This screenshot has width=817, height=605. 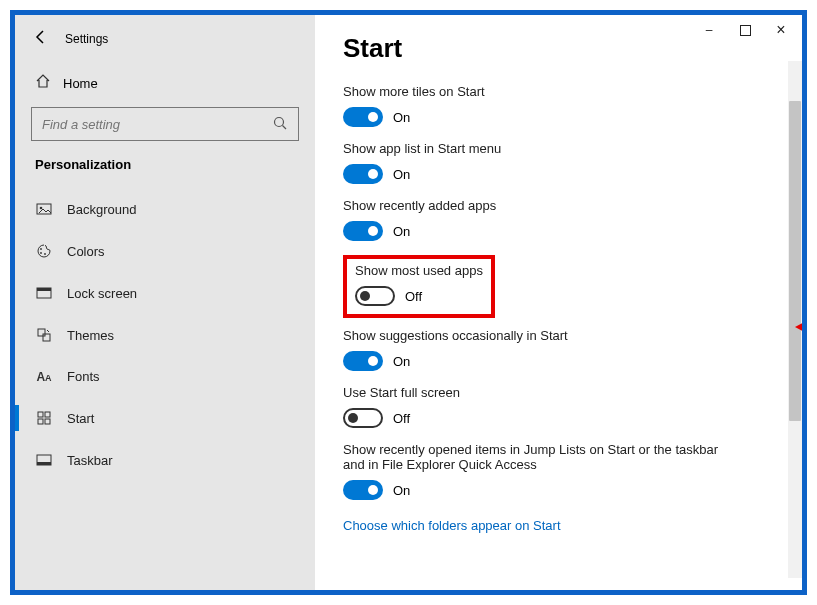 What do you see at coordinates (43, 83) in the screenshot?
I see `home-icon` at bounding box center [43, 83].